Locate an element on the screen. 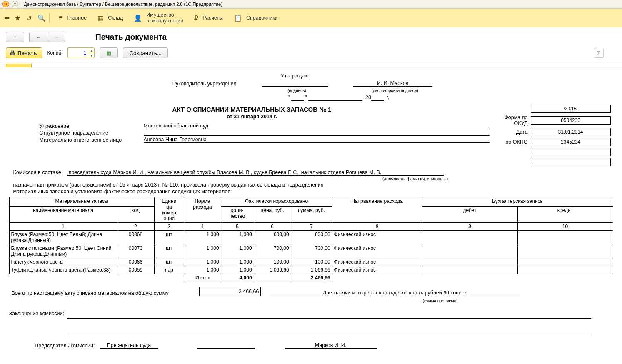 This screenshot has width=622, height=364. nav-ref: 📋 Справочники is located at coordinates (256, 18).